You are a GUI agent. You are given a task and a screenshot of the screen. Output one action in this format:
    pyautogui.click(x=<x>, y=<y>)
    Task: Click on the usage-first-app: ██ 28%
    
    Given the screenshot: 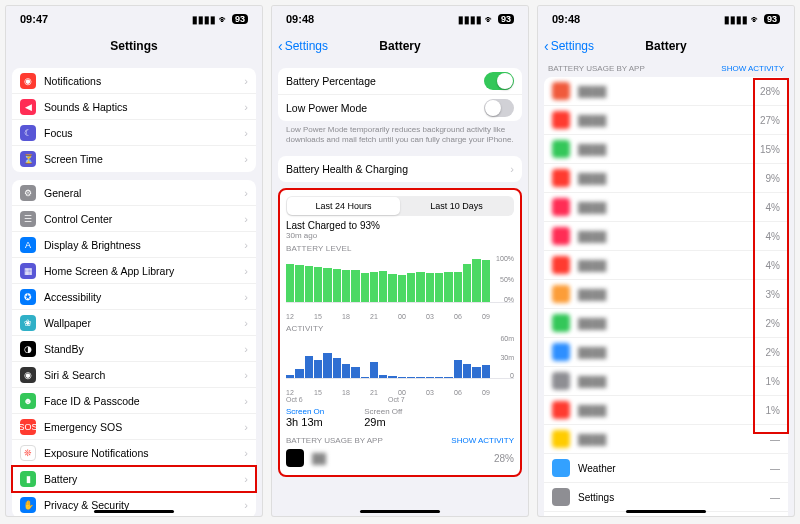 What is the action you would take?
    pyautogui.click(x=400, y=458)
    